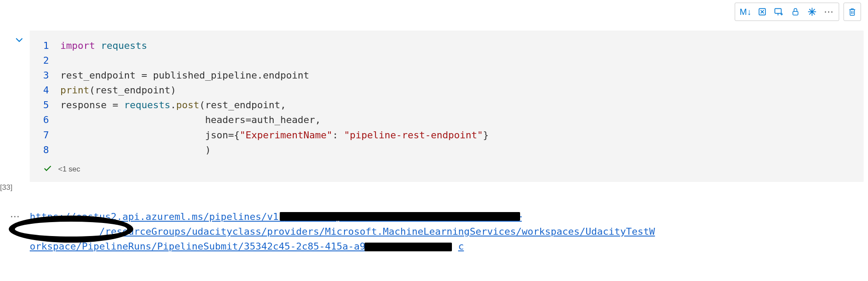  I want to click on line-number: 7, so click(51, 135).